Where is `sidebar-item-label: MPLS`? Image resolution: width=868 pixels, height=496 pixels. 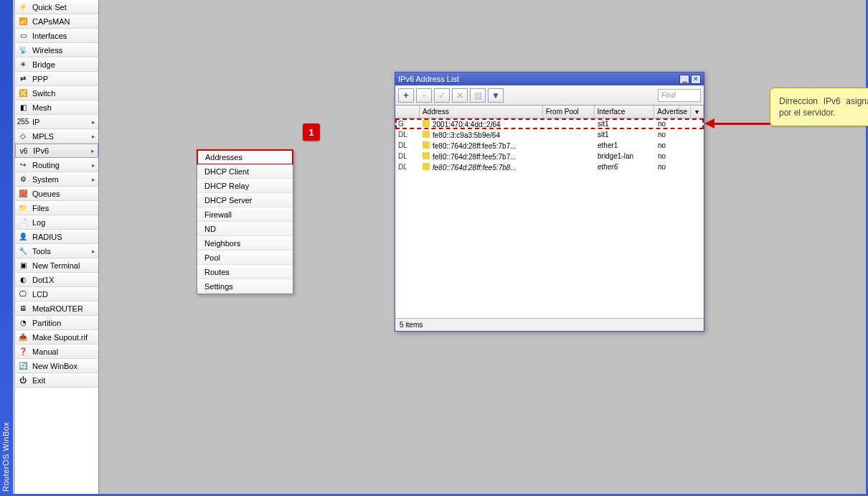
sidebar-item-label: MPLS is located at coordinates (43, 136).